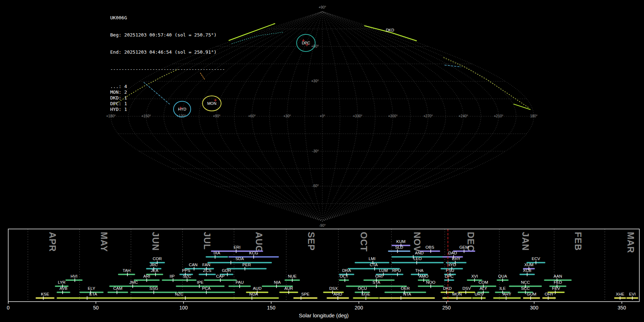  Describe the element at coordinates (453, 253) in the screenshot. I see `shower-label-dad: DAD` at that location.